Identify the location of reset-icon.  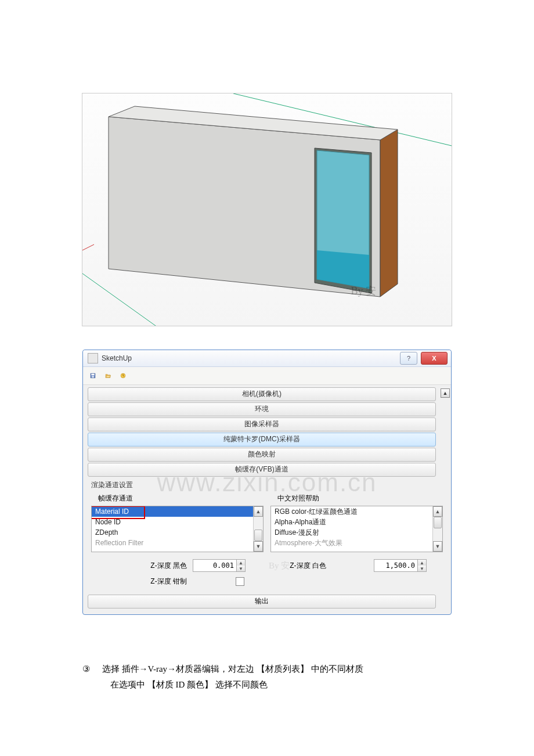
(123, 376).